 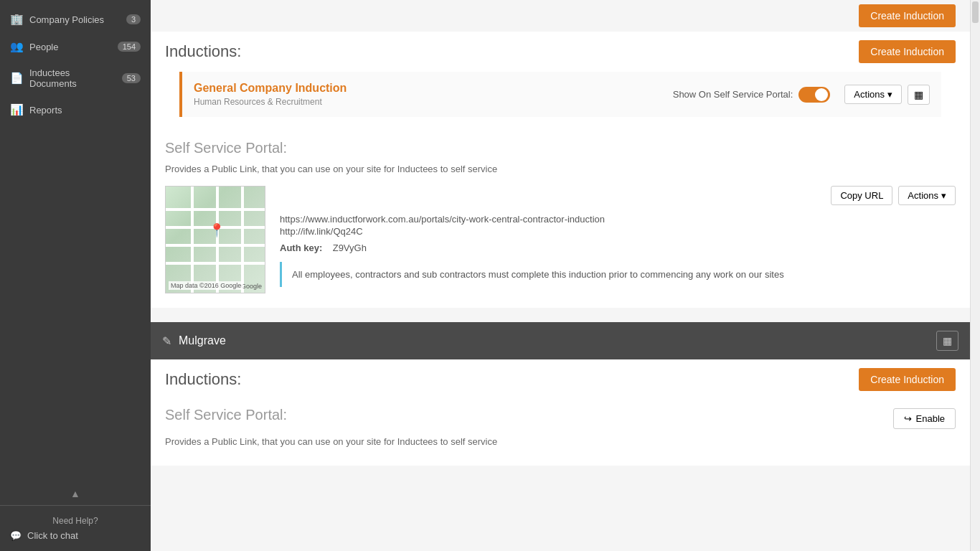 I want to click on induction-card-actions: Actions ▾ ▦, so click(x=887, y=95).